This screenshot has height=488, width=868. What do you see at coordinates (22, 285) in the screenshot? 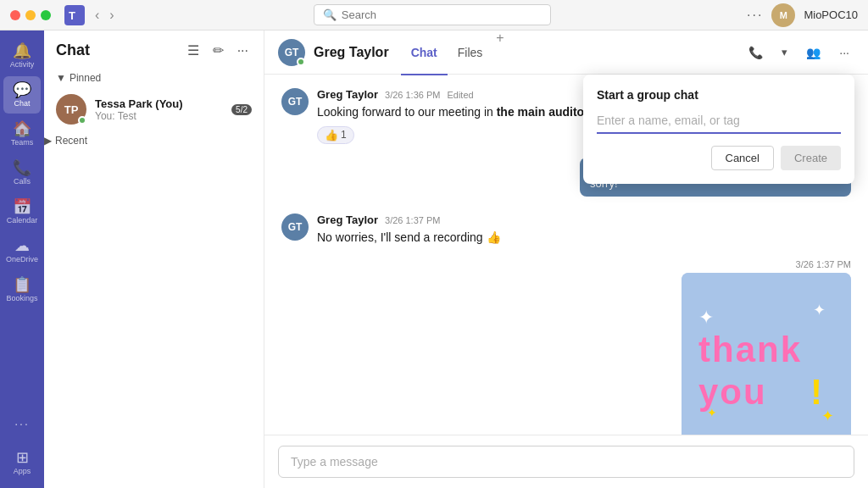
I see `bookings-icon: 📋` at bounding box center [22, 285].